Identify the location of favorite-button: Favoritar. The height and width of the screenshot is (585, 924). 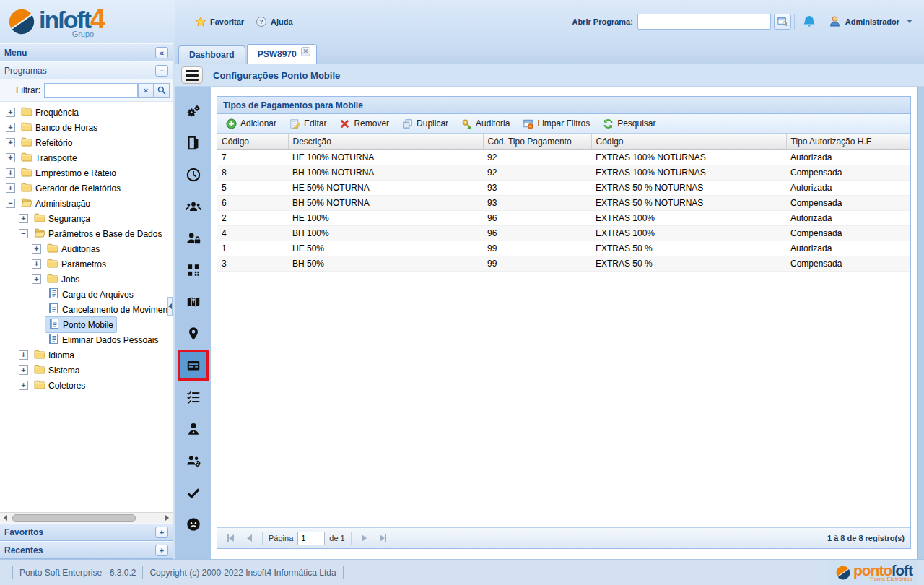
(219, 22).